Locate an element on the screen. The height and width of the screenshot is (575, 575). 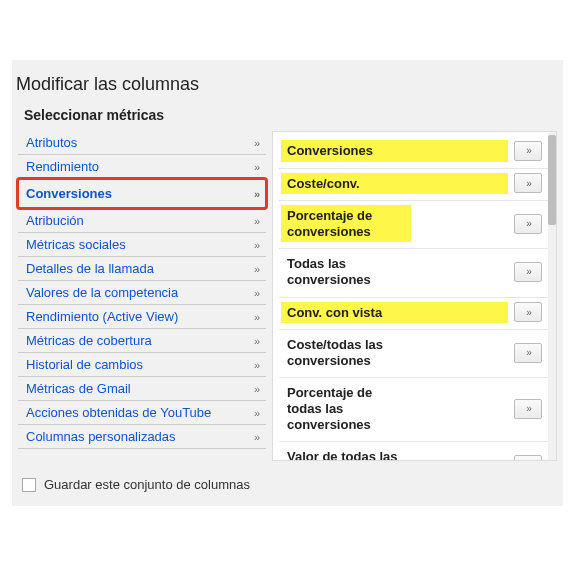
category-label: Métricas sociales is located at coordinates (76, 244).